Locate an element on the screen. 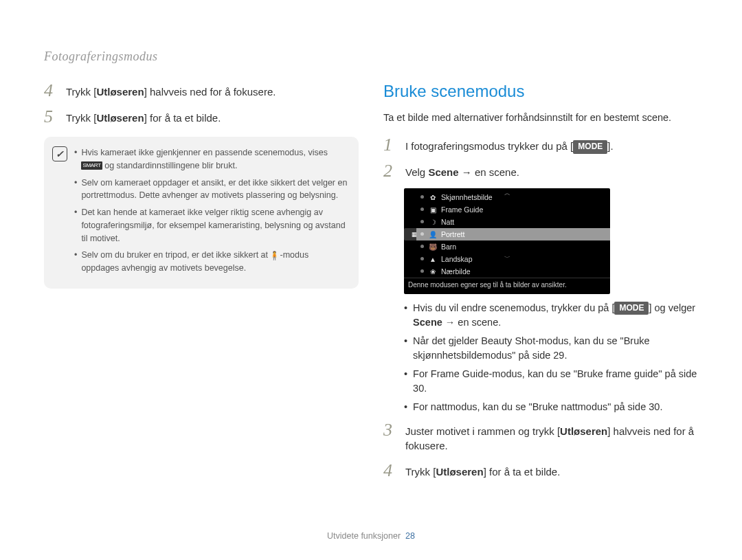  step-1-right: 1 I fotograferingsmodus trykker du på [M… is located at coordinates (541, 145).